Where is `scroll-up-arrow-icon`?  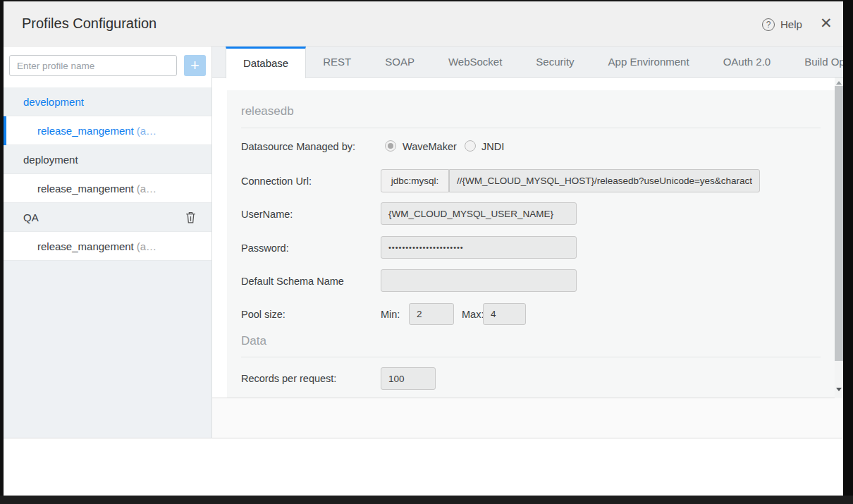 scroll-up-arrow-icon is located at coordinates (839, 83).